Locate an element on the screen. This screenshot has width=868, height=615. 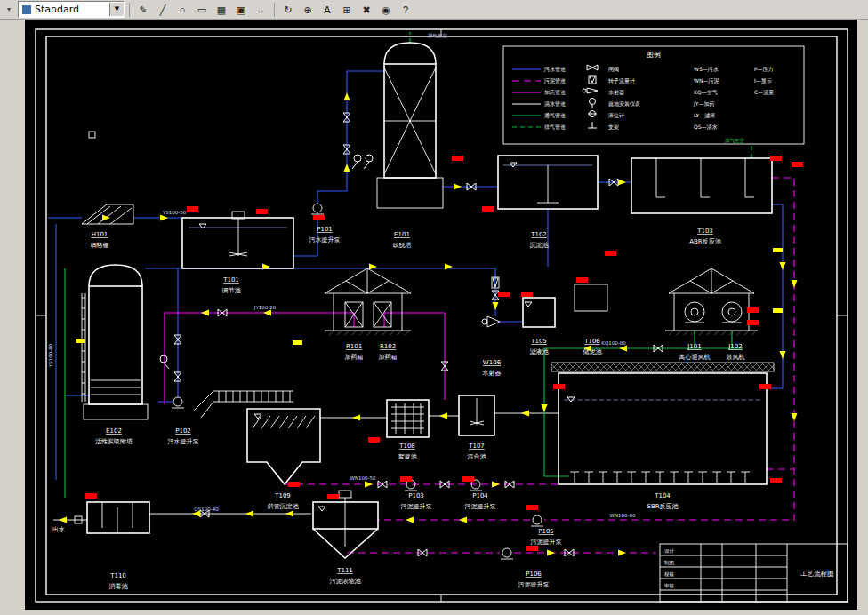
equipment-id: E102 is located at coordinates (114, 431).